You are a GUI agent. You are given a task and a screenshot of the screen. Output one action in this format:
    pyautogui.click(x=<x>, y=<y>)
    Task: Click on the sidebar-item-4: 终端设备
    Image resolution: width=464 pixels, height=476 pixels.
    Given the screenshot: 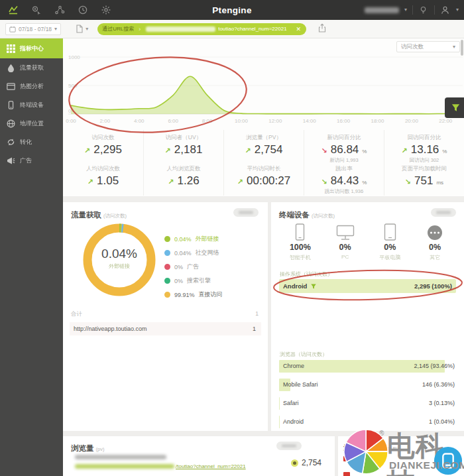 What is the action you would take?
    pyautogui.click(x=32, y=105)
    